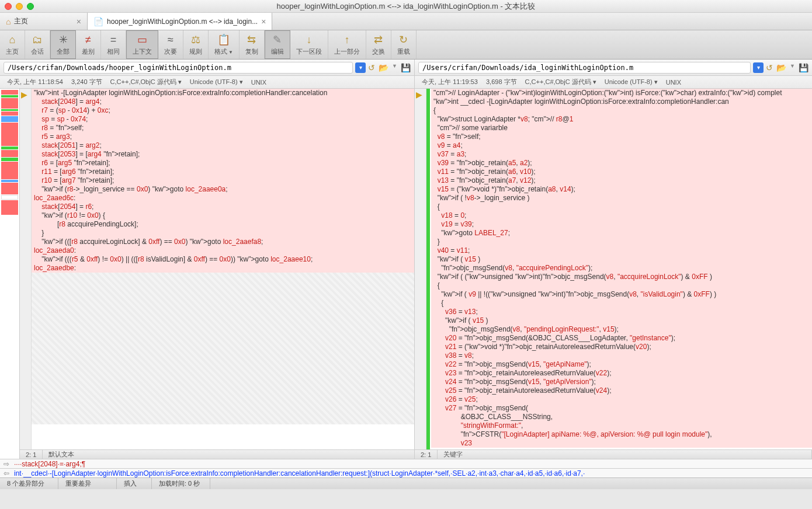  I want to click on tab-diff: 📄 hooper_loginWithLoginOption.m <--> ida…, so click(180, 21).